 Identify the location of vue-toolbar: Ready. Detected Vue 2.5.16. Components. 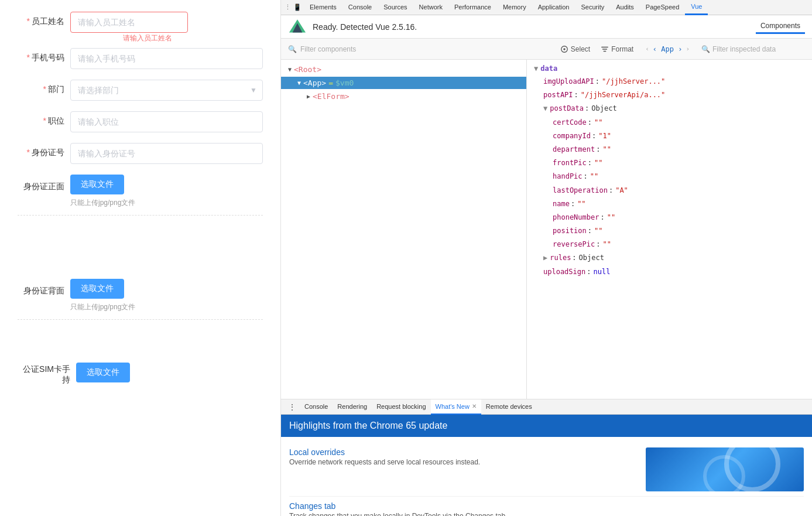
(547, 27).